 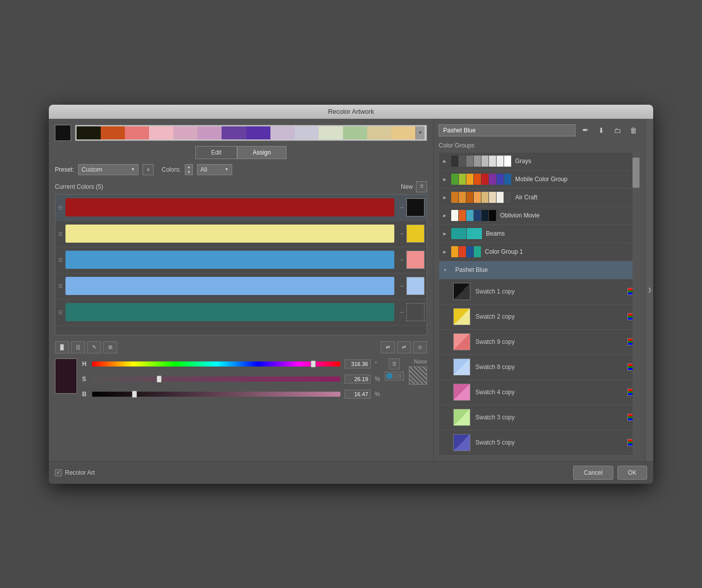 What do you see at coordinates (58, 473) in the screenshot?
I see `recolor-checkbox: ✓` at bounding box center [58, 473].